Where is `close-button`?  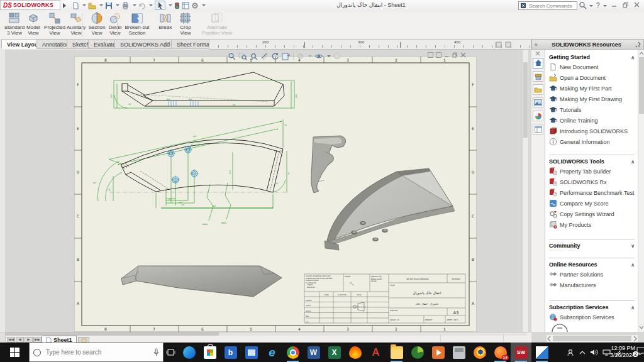
close-button is located at coordinates (638, 5).